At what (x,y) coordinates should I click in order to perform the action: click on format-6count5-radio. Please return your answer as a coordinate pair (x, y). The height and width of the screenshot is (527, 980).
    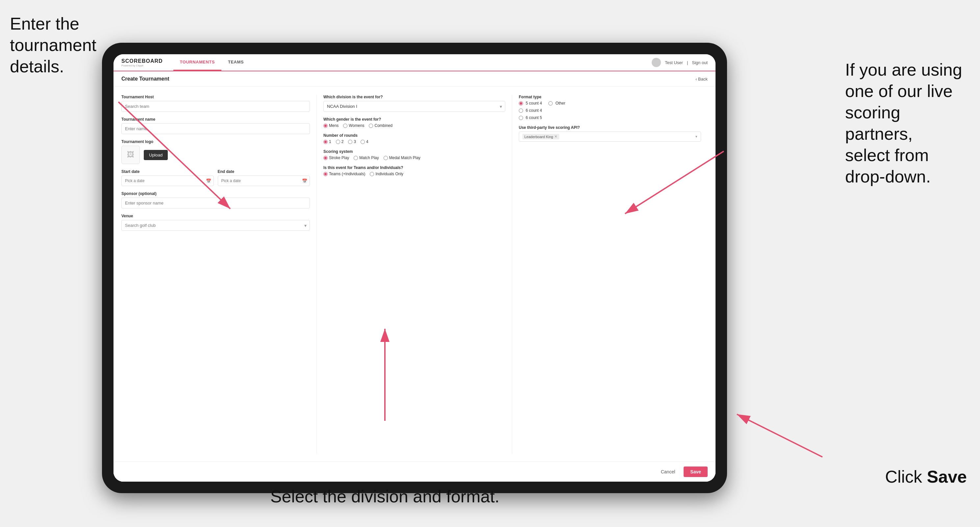
    Looking at the image, I should click on (521, 118).